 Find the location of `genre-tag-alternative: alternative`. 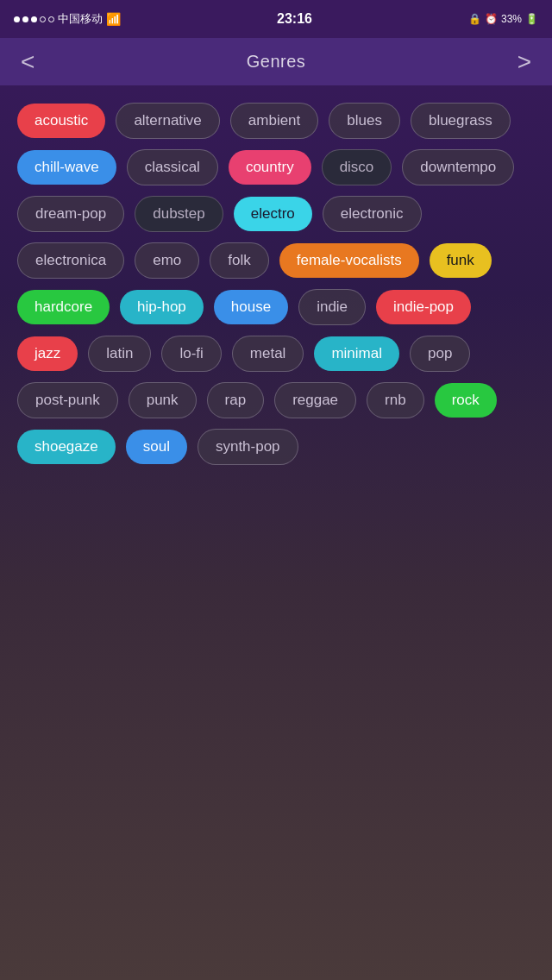

genre-tag-alternative: alternative is located at coordinates (167, 121).